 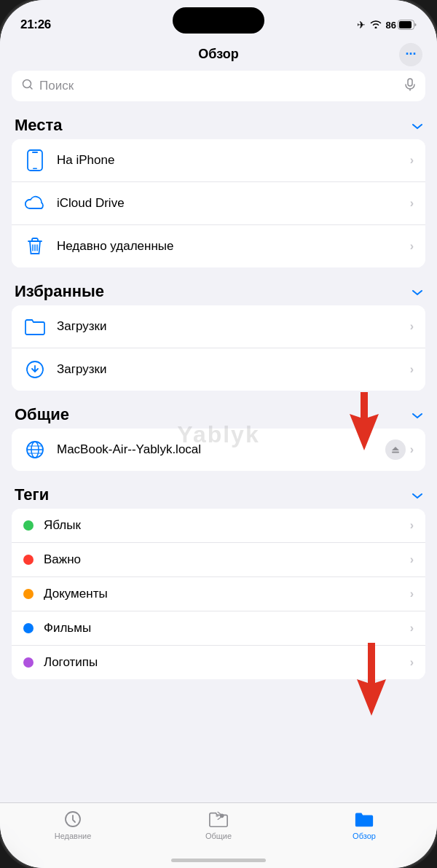 What do you see at coordinates (35, 160) in the screenshot?
I see `iphone-icon` at bounding box center [35, 160].